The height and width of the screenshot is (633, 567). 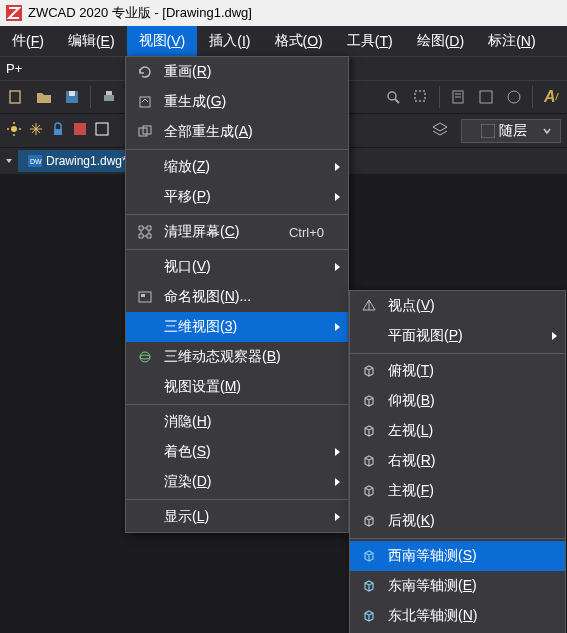 I want to click on menu-draw: 绘图(D), so click(x=440, y=41).